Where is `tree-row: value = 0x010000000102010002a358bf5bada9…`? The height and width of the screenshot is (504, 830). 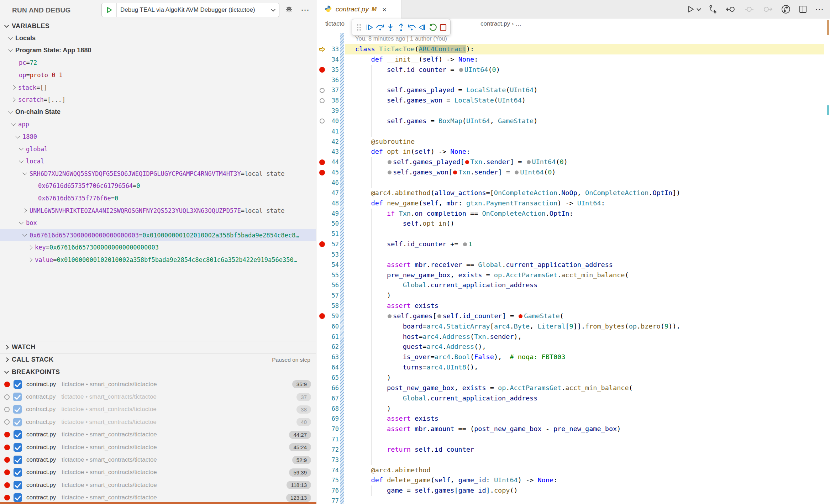
tree-row: value = 0x010000000102010002a358bf5bada9… is located at coordinates (158, 260).